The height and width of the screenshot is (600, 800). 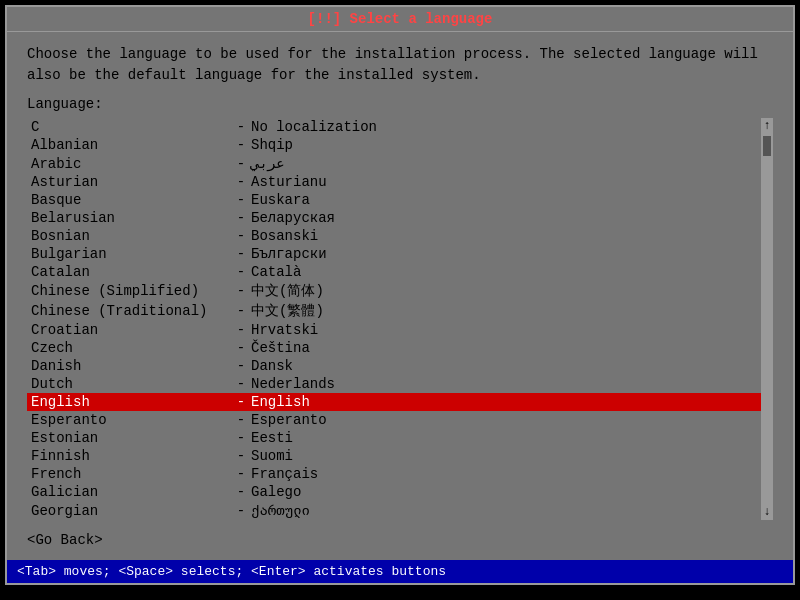 I want to click on language-name: Estonian, so click(x=131, y=438).